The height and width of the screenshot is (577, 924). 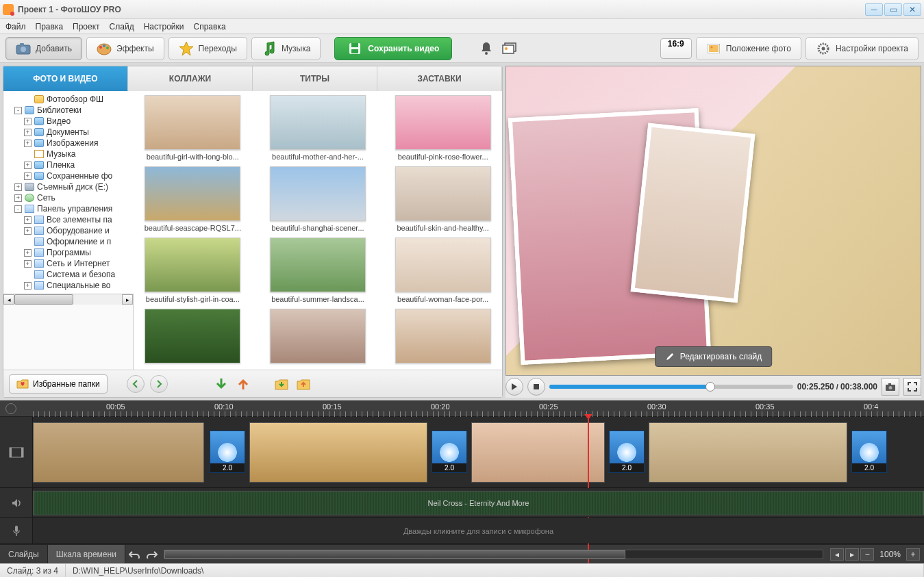 What do you see at coordinates (837, 387) in the screenshot?
I see `time-display: 00:25.250 / 00:38.000` at bounding box center [837, 387].